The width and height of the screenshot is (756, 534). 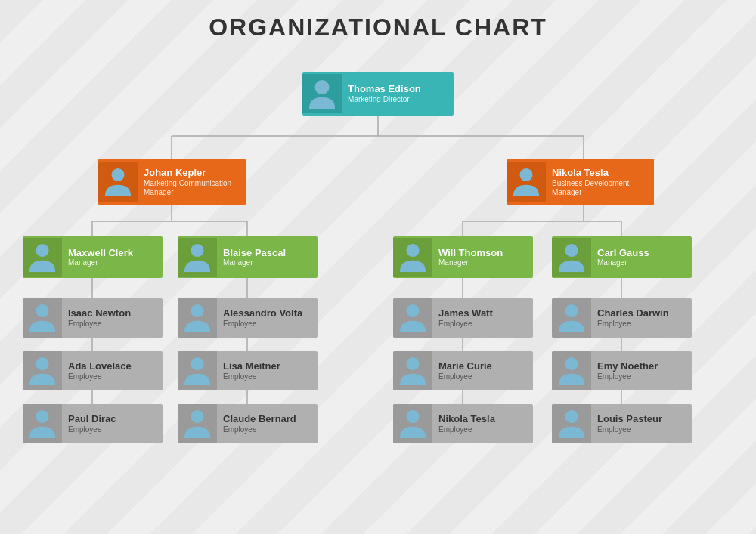 What do you see at coordinates (268, 424) in the screenshot?
I see `info-claude: Claude Bernard Employee` at bounding box center [268, 424].